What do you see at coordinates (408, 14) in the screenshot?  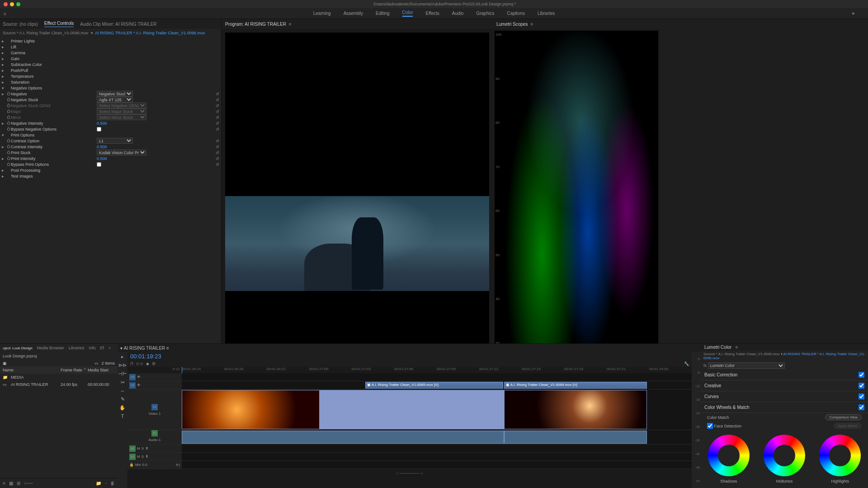 I see `ws-color: Color` at bounding box center [408, 14].